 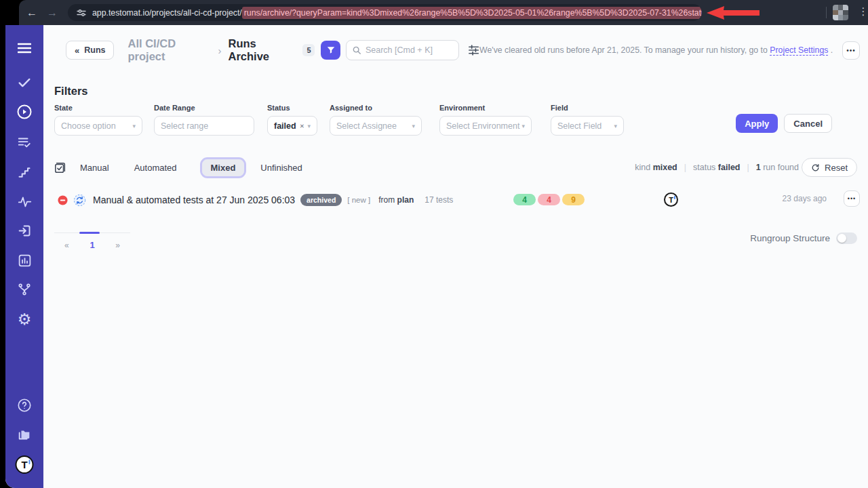 I want to click on apply-button: Apply, so click(x=757, y=123).